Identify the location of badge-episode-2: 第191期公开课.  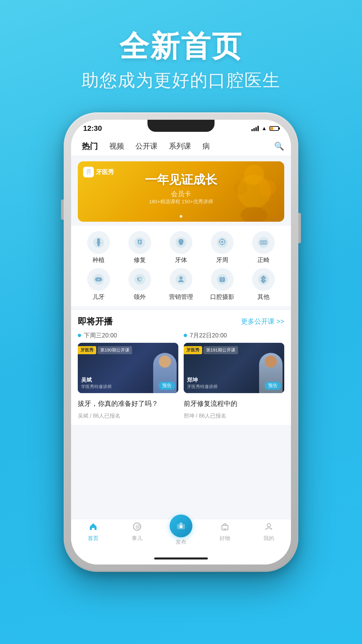
(221, 350).